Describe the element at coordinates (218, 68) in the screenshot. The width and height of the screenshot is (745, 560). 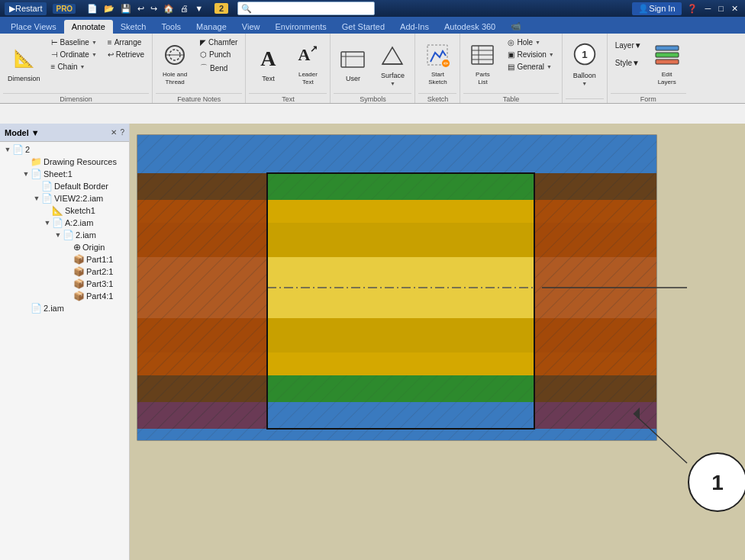
I see `bend-button: ⌒ Bend` at that location.